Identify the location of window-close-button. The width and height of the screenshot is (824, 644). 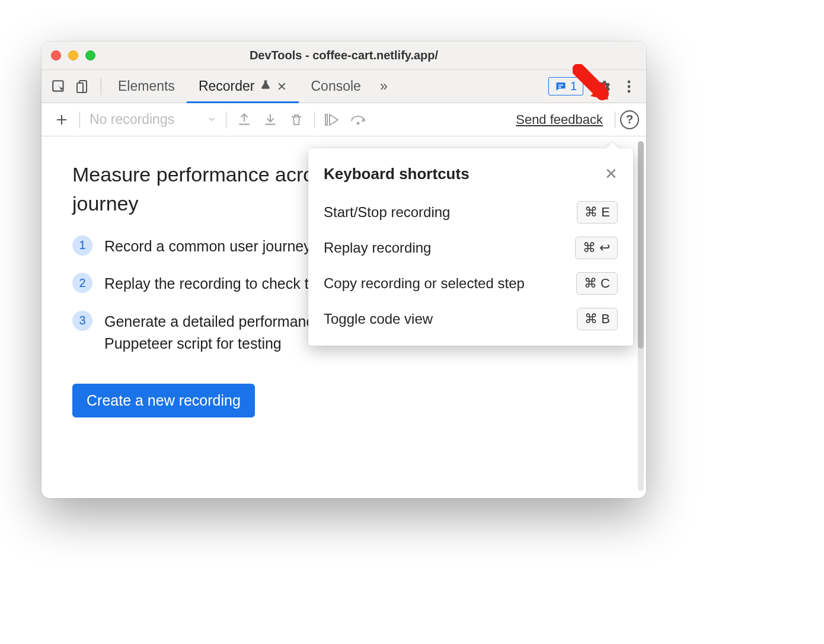
(56, 56).